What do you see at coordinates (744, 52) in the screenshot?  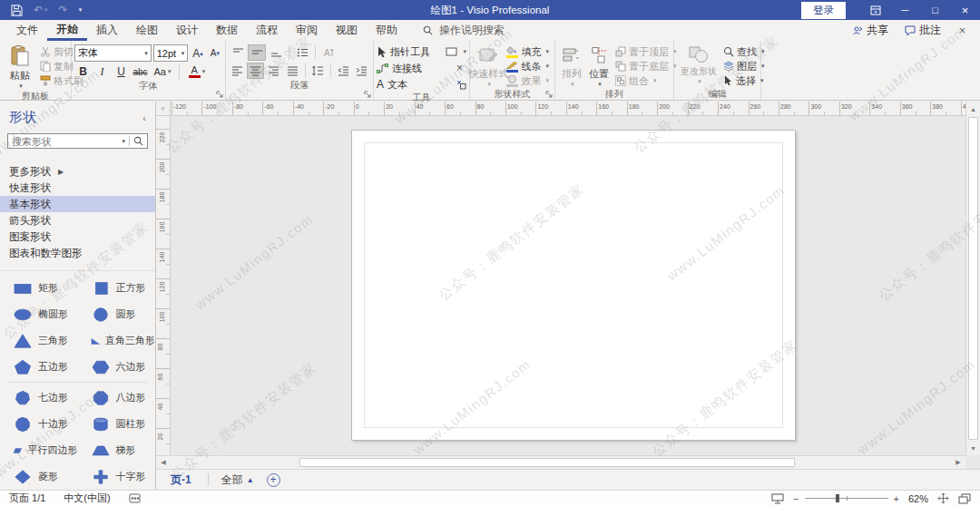 I see `find-button: 查找▾` at bounding box center [744, 52].